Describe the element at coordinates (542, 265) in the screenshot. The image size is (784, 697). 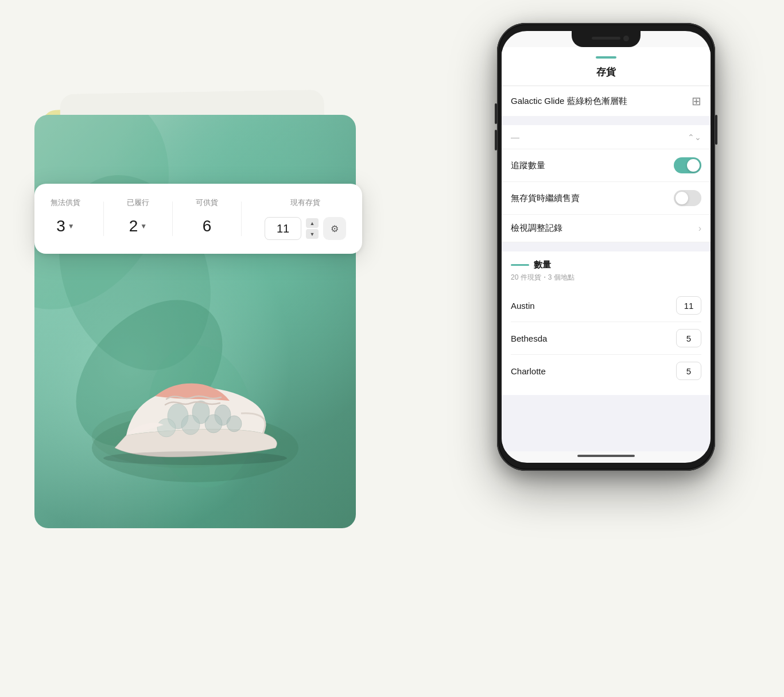
I see `quantity-label: 數量` at that location.